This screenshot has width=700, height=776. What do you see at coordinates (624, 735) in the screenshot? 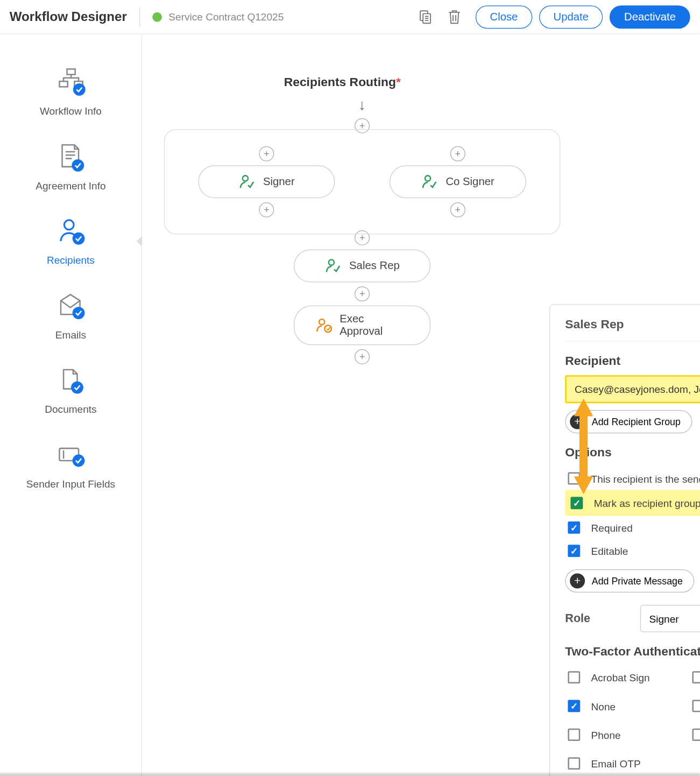
I see `tfa-phone: Phone` at bounding box center [624, 735].